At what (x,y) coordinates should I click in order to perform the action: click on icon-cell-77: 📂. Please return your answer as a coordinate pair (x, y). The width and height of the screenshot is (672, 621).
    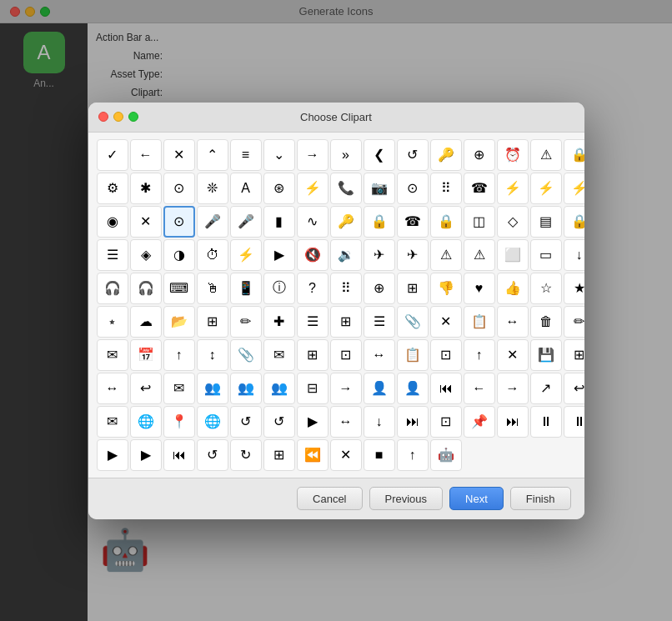
    Looking at the image, I should click on (179, 322).